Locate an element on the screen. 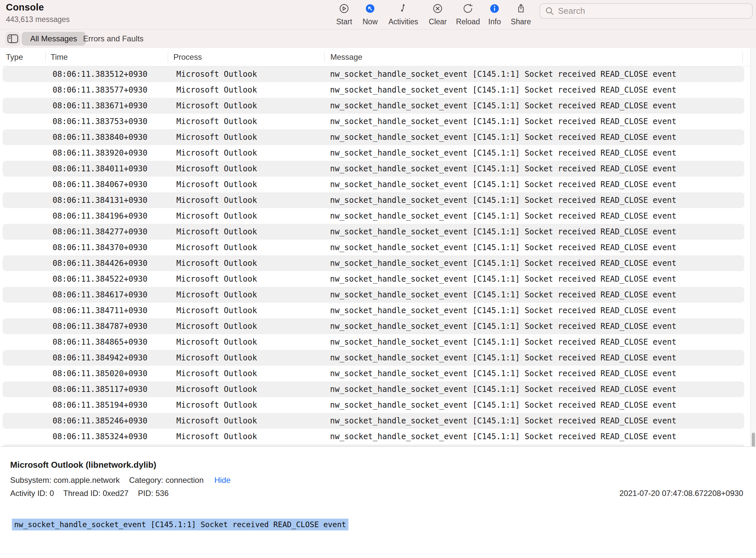  cell-time: 08:06:11.385324+0930 is located at coordinates (100, 436).